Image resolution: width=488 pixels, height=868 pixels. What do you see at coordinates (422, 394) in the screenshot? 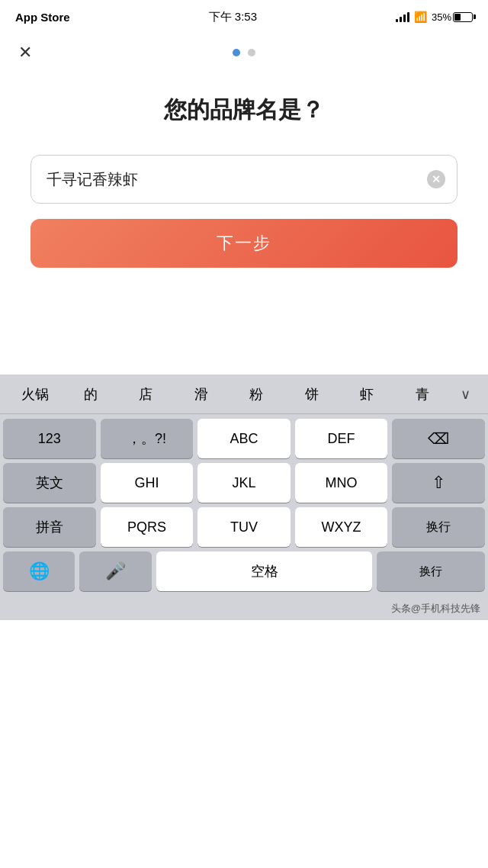
I see `candidate-item: 青` at bounding box center [422, 394].